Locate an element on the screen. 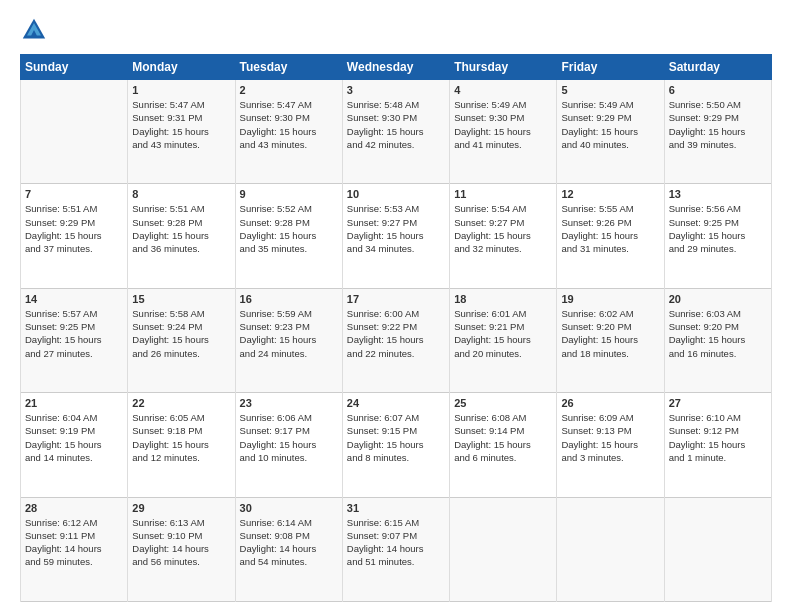 The height and width of the screenshot is (612, 792). calendar-cell: 5Sunrise: 5:49 AM Sunset: 9:29 PM Daylig… is located at coordinates (610, 132).